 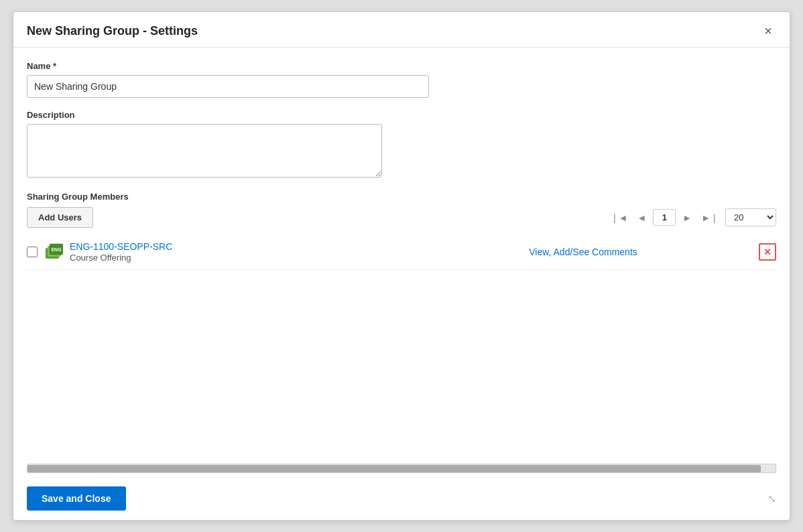 What do you see at coordinates (772, 498) in the screenshot?
I see `resize-handle: ⤡` at bounding box center [772, 498].